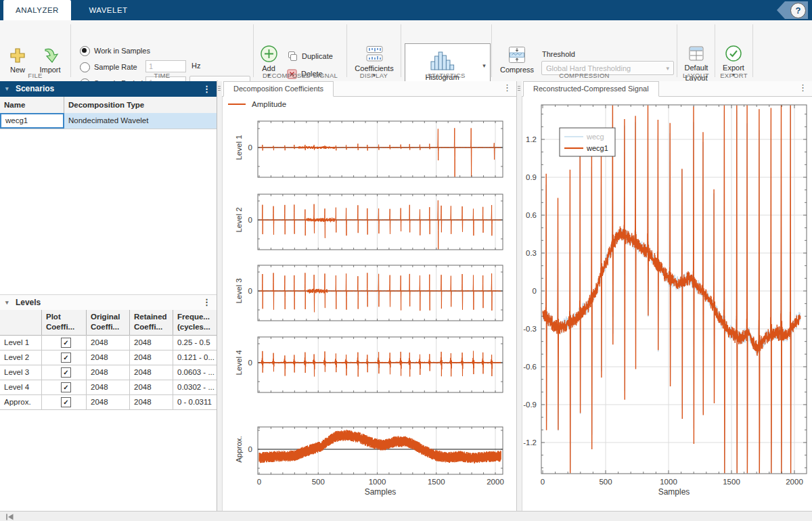 The height and width of the screenshot is (521, 812). I want to click on column-header-blank, so click(21, 322).